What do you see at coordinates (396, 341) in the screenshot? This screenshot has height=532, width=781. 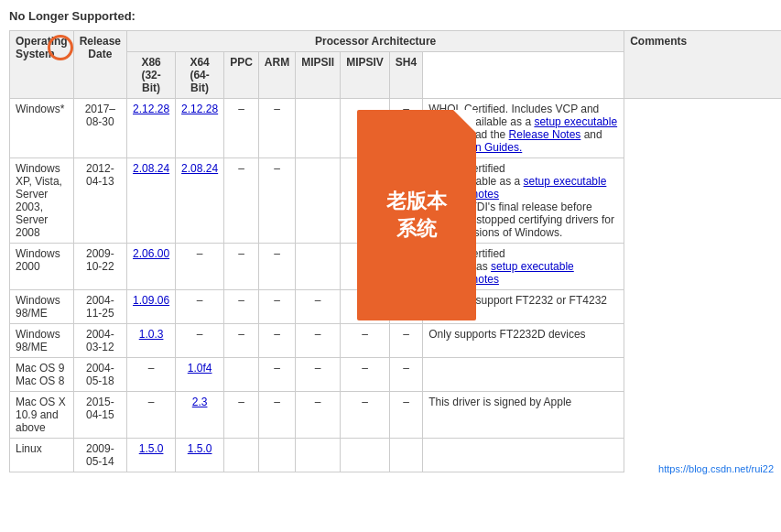 I see `table-row: Windows 98/ME2004-03-121.0.3––––––Only s…` at bounding box center [396, 341].